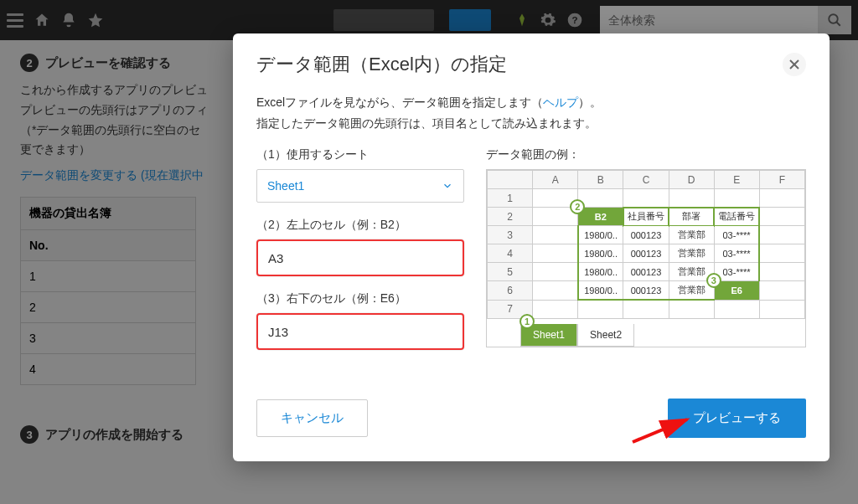 Image resolution: width=858 pixels, height=504 pixels. What do you see at coordinates (531, 113) in the screenshot?
I see `modal-description: Excelファイルを見ながら、データ範囲を指定します（ヘルプ）。 指定したデータ…` at bounding box center [531, 113].